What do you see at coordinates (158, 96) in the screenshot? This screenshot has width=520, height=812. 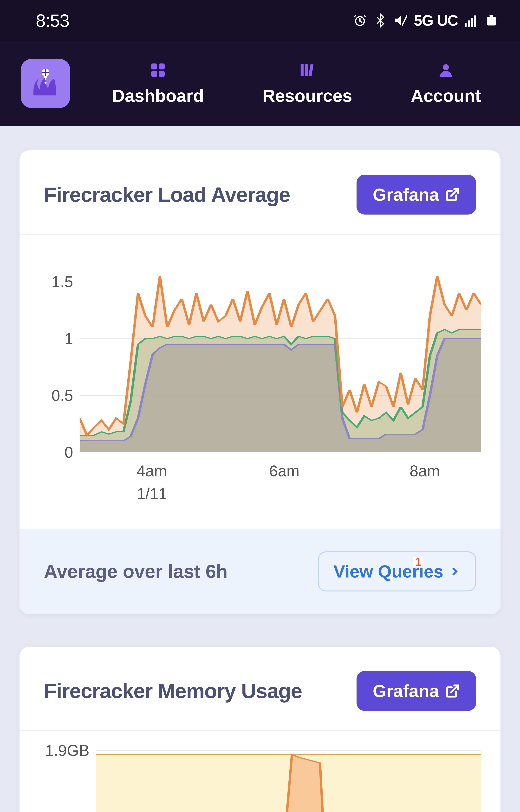 I see `nav-label: Dashboard` at bounding box center [158, 96].